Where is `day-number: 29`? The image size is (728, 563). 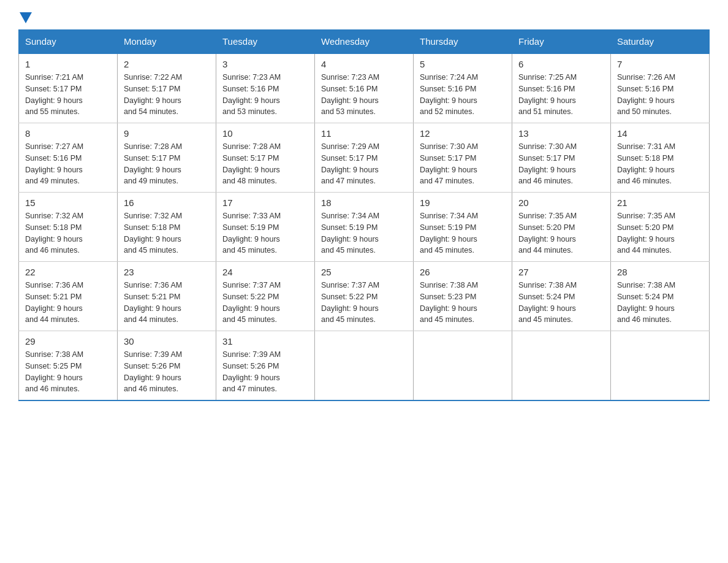 day-number: 29 is located at coordinates (68, 341).